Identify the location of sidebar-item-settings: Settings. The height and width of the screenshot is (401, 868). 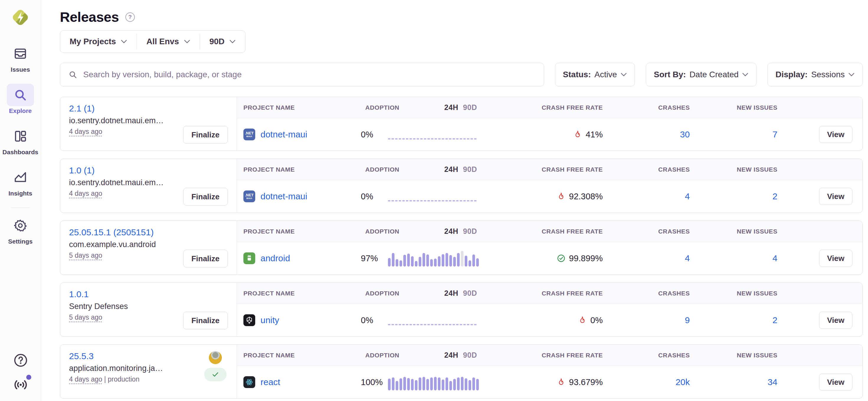
(20, 230).